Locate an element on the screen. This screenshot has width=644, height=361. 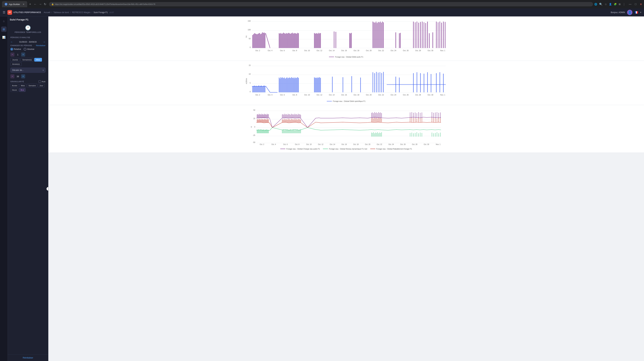
user-avatar: 👤 is located at coordinates (630, 12).